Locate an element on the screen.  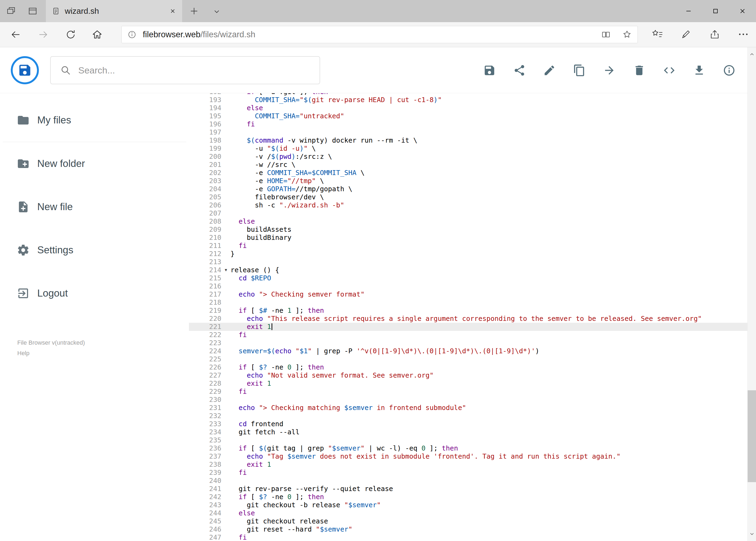
code-line: 246 git reset --hard "$semver" is located at coordinates (468, 529).